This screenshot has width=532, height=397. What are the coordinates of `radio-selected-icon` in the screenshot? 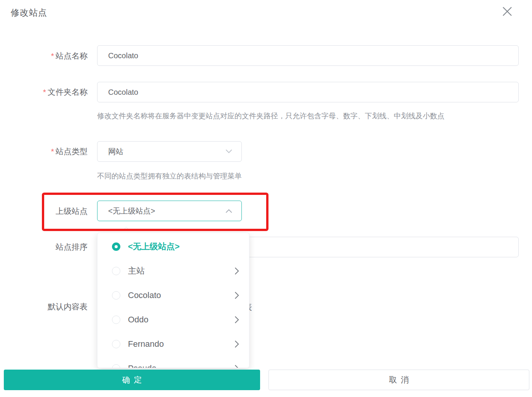 It's located at (116, 247).